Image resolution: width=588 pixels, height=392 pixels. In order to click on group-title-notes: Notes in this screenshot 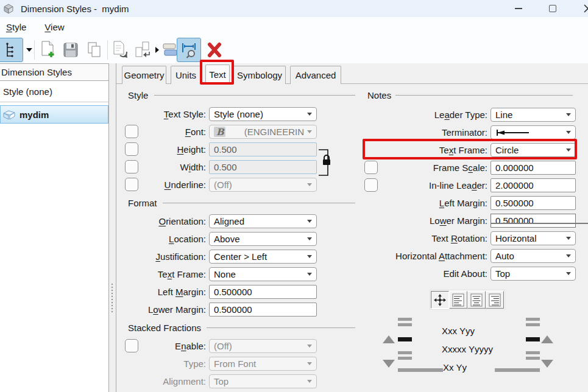, I will do `click(379, 95)`.